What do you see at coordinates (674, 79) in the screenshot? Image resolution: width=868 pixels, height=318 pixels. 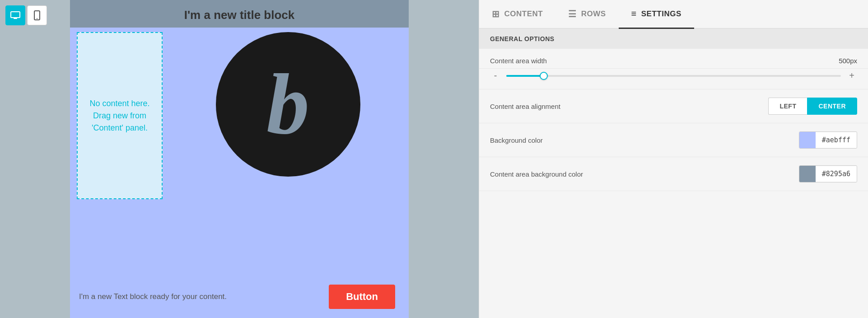 I see `width-slider-row: - +` at bounding box center [674, 79].